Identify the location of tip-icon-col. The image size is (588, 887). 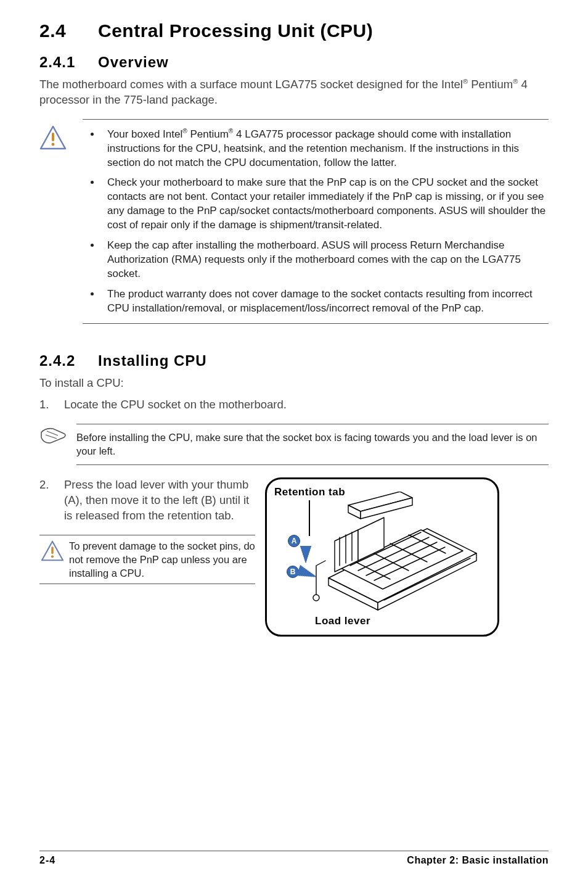
(58, 434).